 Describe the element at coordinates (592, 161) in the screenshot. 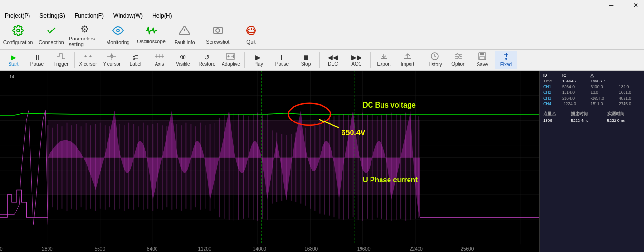

I see `side-panel: ID IO △ Time 13464.2 19666.7 CH1 5964.0 …` at that location.